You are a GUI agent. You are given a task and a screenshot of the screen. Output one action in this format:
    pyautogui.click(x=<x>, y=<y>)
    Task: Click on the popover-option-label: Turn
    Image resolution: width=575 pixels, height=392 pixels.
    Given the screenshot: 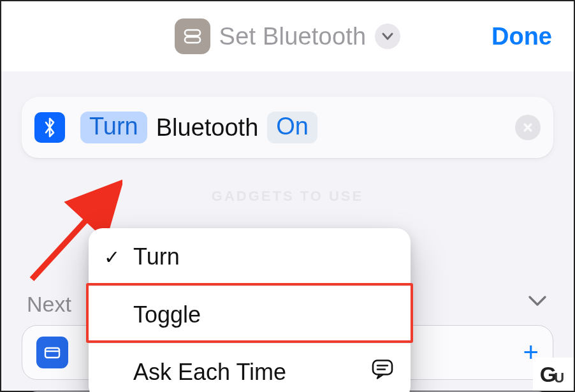 What is the action you would take?
    pyautogui.click(x=157, y=257)
    